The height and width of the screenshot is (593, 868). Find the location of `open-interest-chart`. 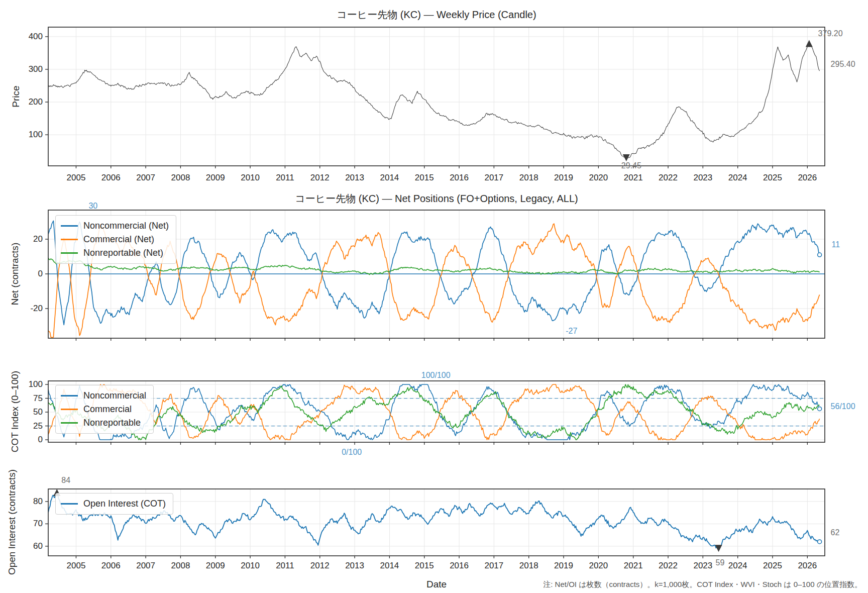

open-interest-chart is located at coordinates (435, 524).